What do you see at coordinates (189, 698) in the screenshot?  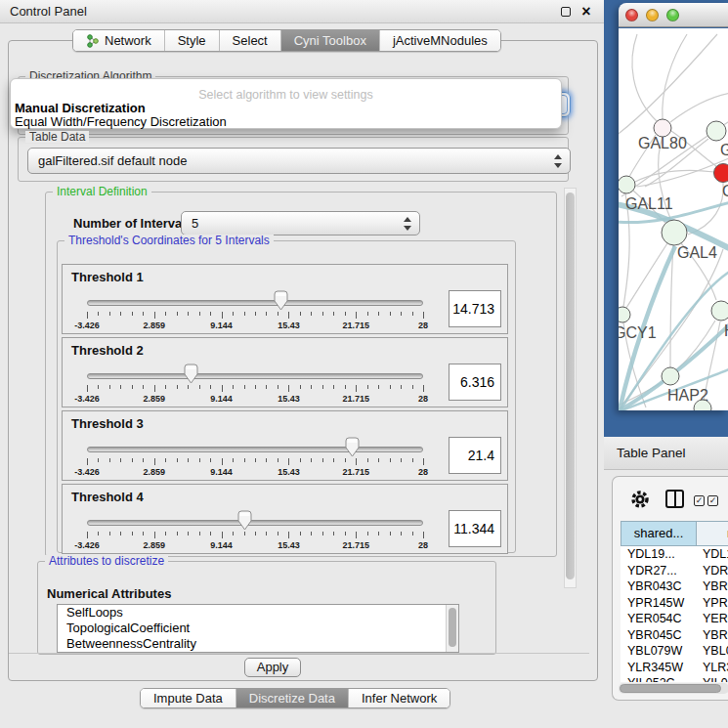 I see `tab-impute-data: Impute Data` at bounding box center [189, 698].